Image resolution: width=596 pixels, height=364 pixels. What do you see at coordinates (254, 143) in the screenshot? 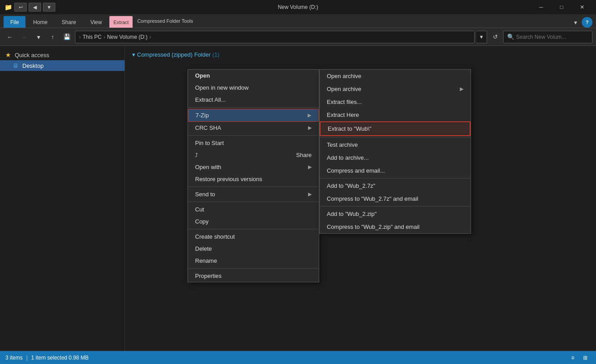
I see `ctx-pin-start: Pin to Start` at bounding box center [254, 143].